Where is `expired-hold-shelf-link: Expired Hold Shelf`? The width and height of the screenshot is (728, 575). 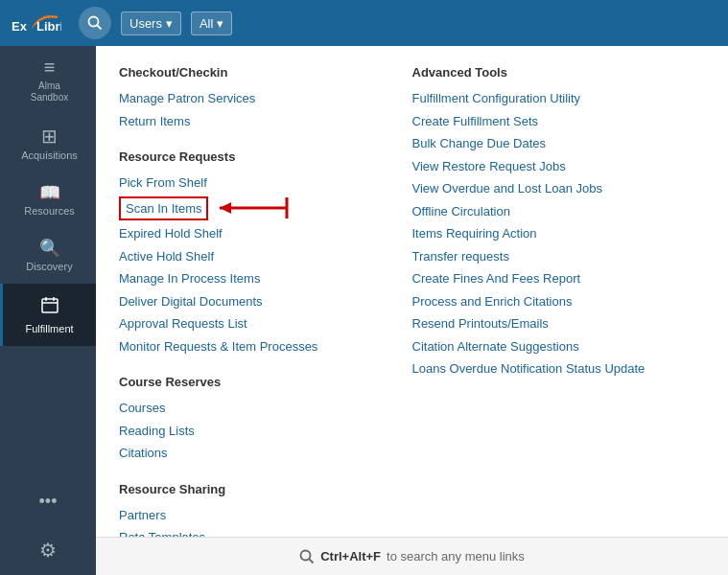 expired-hold-shelf-link: Expired Hold Shelf is located at coordinates (256, 234).